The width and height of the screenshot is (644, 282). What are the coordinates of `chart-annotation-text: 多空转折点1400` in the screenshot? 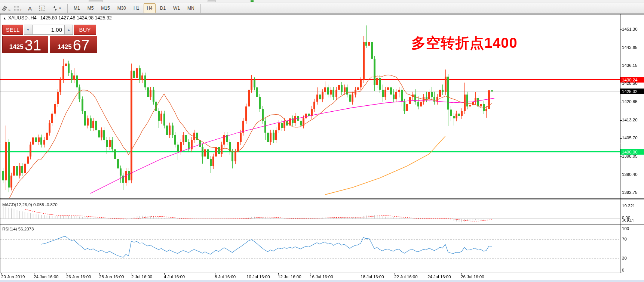 It's located at (464, 43).